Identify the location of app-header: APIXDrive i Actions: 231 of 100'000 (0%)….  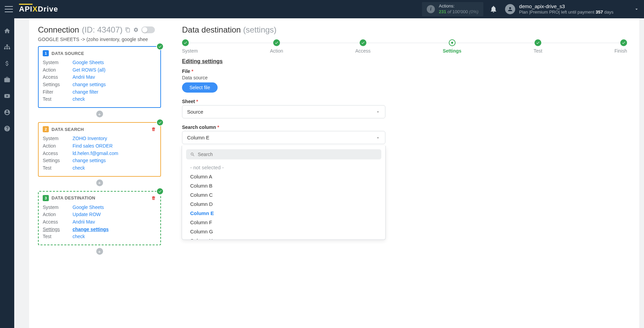
(322, 9).